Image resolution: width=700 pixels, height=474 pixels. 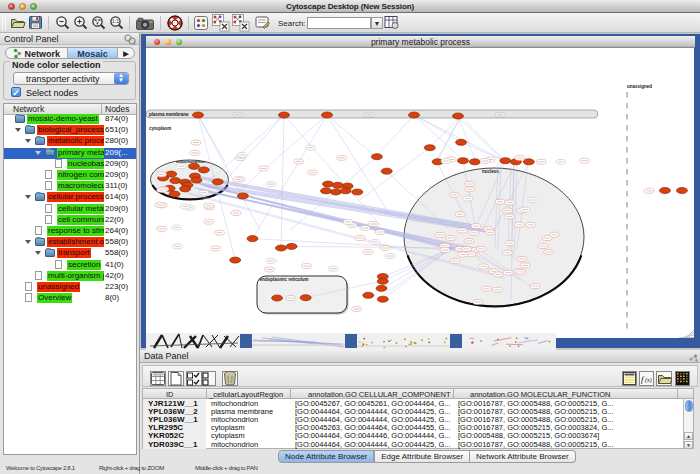 What do you see at coordinates (491, 172) in the screenshot?
I see `svg-text: nucleus` at bounding box center [491, 172].